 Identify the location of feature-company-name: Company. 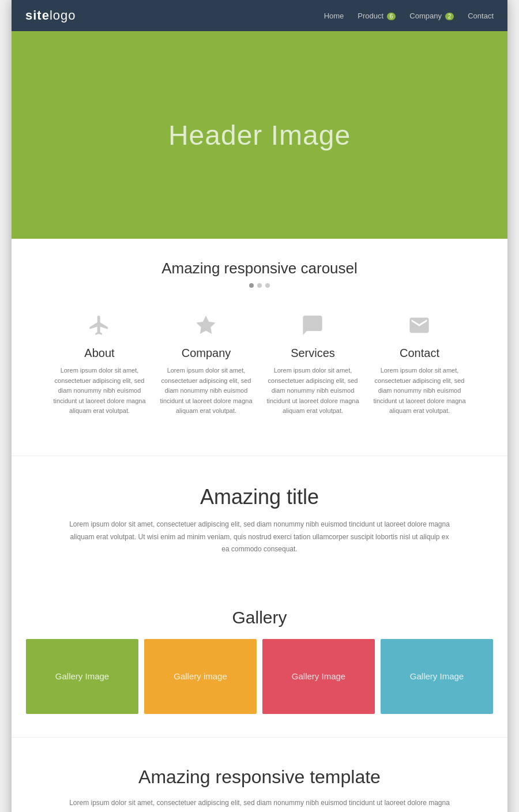
(206, 353).